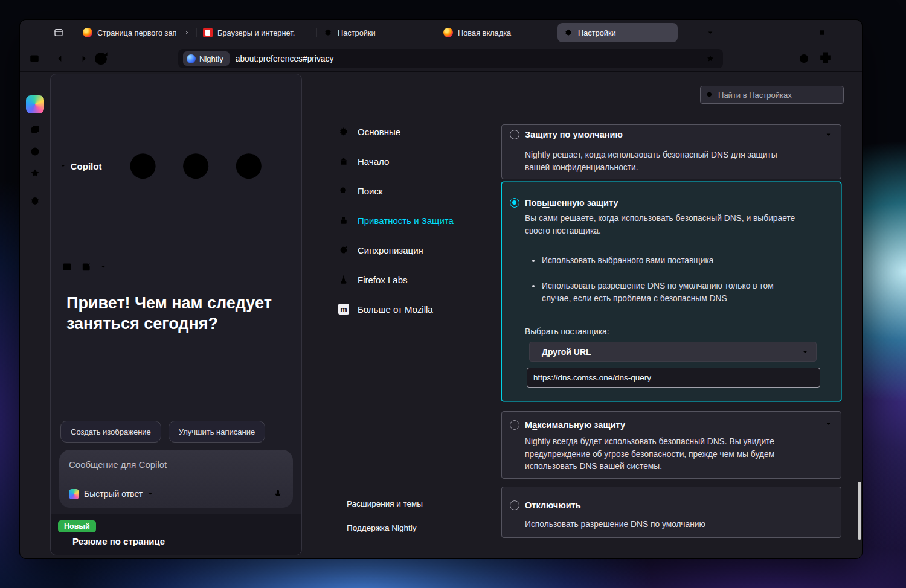  I want to click on more-options-icon, so click(196, 166).